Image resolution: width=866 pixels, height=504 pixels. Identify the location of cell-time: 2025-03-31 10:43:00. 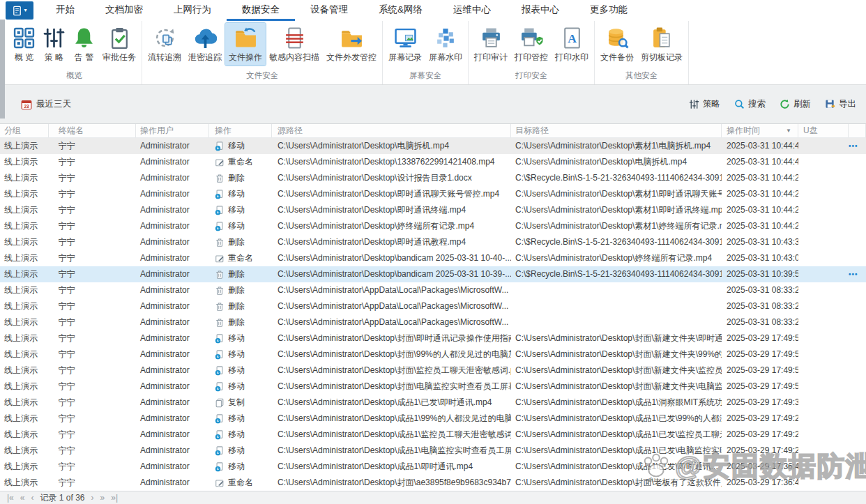
(760, 258).